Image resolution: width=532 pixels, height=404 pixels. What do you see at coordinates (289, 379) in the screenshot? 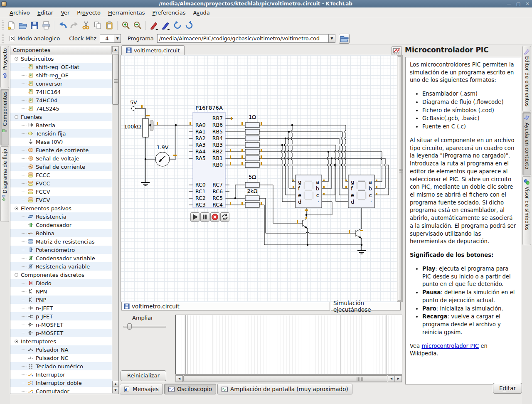
I see `scope-hscrollbar: ◀ ◀ ▶` at bounding box center [289, 379].